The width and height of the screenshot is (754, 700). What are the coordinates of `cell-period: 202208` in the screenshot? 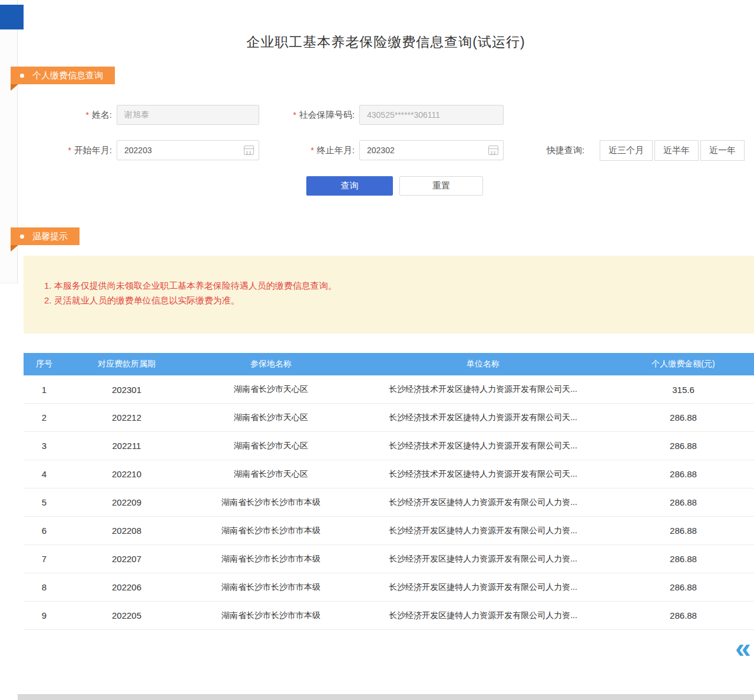 It's located at (127, 530).